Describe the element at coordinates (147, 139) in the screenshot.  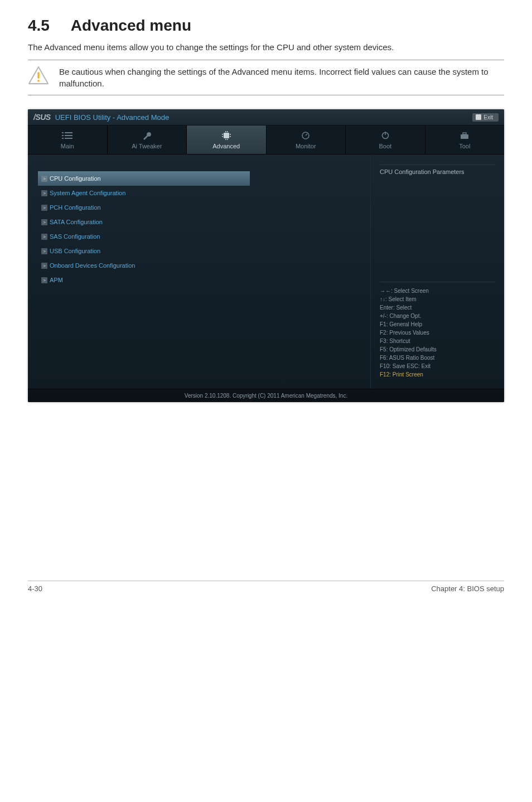
I see `tab-ai-tweaker: Ai Tweaker` at that location.